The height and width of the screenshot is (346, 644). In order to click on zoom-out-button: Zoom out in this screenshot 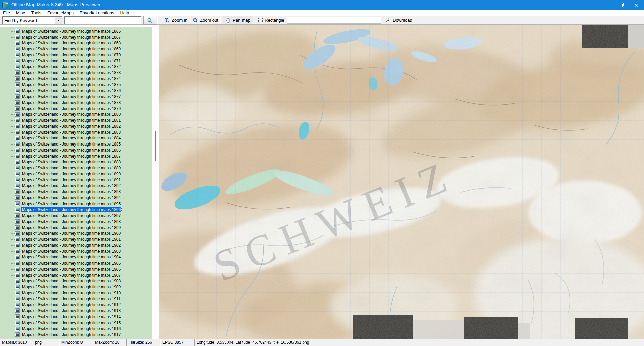, I will do `click(205, 20)`.